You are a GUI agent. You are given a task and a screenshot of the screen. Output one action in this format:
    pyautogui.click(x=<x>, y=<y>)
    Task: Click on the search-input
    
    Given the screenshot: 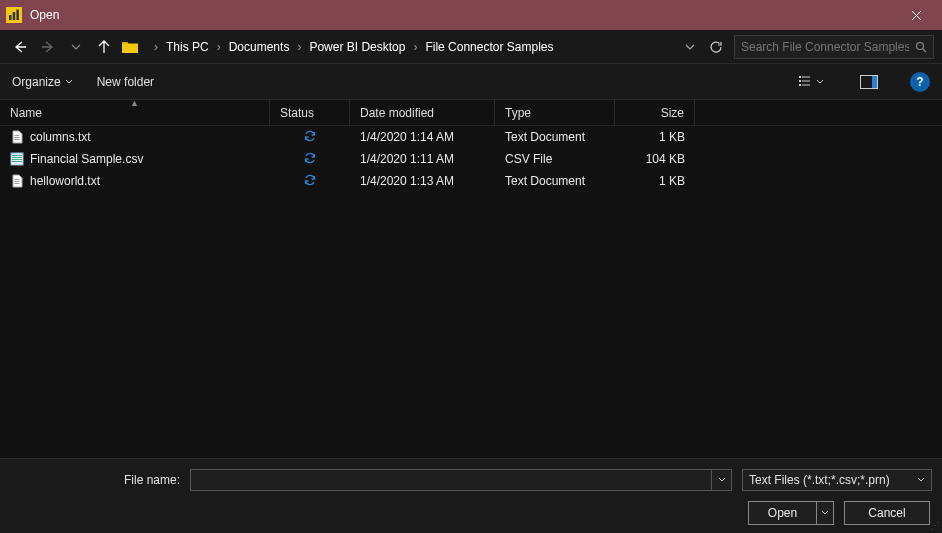 What is the action you would take?
    pyautogui.click(x=825, y=47)
    